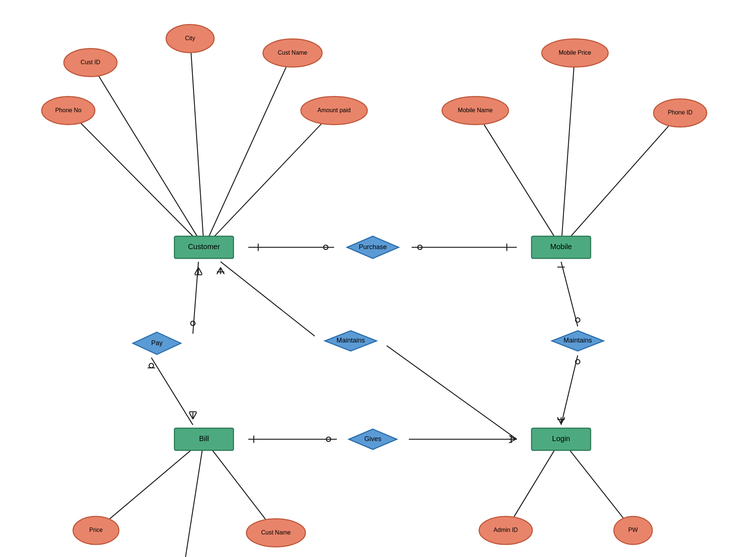 Image resolution: width=756 pixels, height=557 pixels. I want to click on svg-text: Bill, so click(204, 439).